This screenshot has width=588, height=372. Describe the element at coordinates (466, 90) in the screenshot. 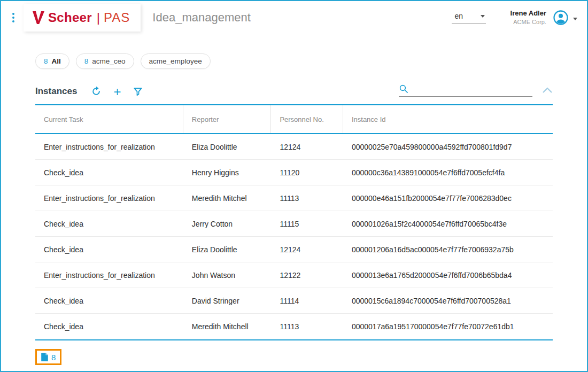

I see `search-box` at that location.